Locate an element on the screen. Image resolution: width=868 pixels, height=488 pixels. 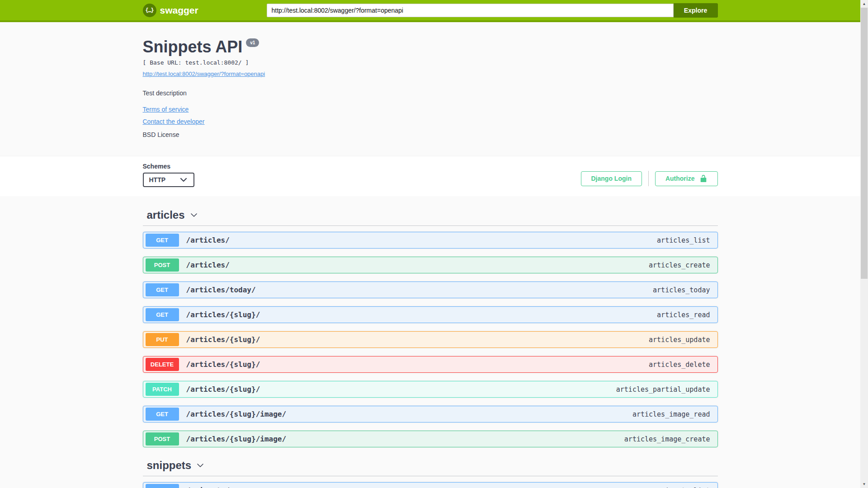
scroll-up-button: ▲ is located at coordinates (864, 4).